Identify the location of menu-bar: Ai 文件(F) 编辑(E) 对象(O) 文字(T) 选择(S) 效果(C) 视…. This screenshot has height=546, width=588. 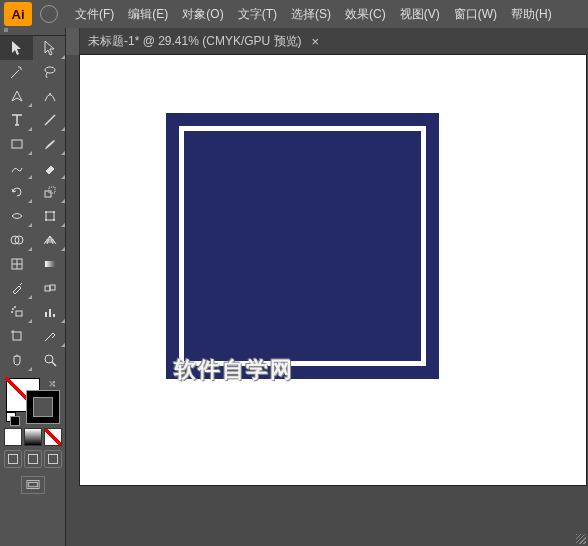
(294, 14).